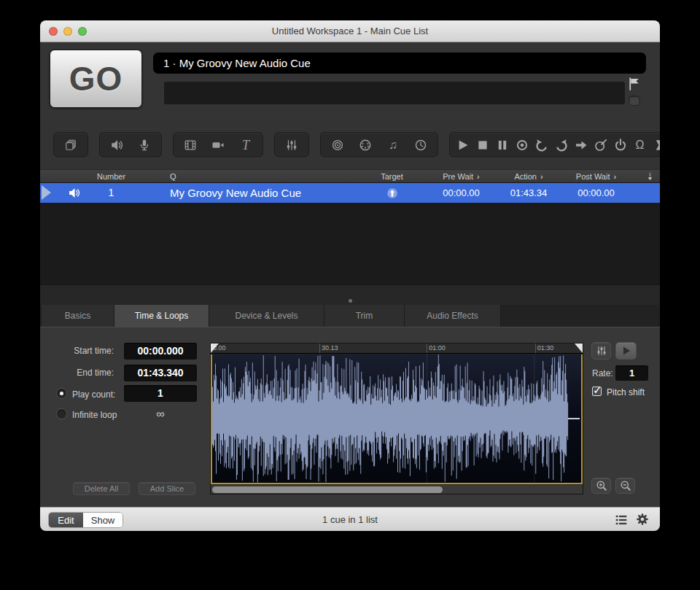 This screenshot has height=590, width=700. What do you see at coordinates (350, 316) in the screenshot?
I see `inspector-tabs: BasicsTime & LoopsDevice & LevelsTrimAud…` at bounding box center [350, 316].